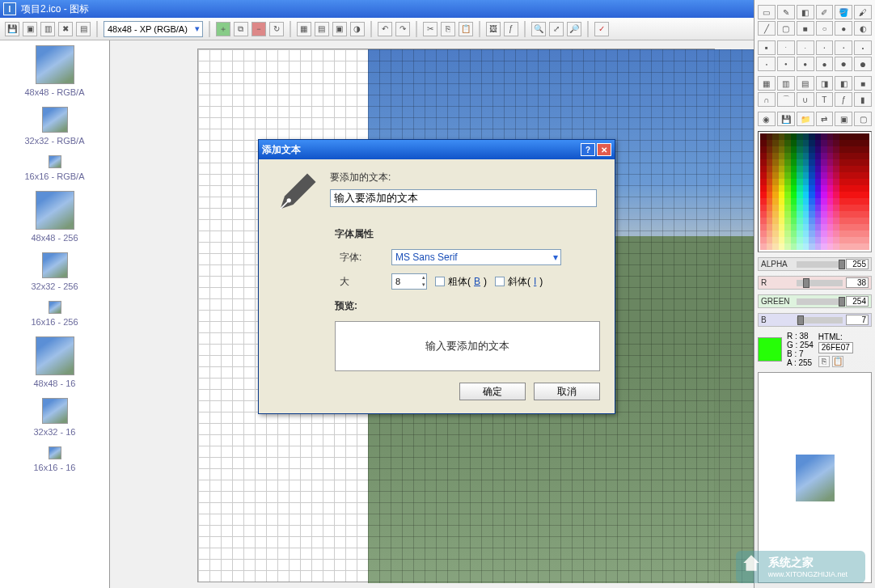  Describe the element at coordinates (55, 10) in the screenshot. I see `window-title: 项目2.ico - 图标` at that location.